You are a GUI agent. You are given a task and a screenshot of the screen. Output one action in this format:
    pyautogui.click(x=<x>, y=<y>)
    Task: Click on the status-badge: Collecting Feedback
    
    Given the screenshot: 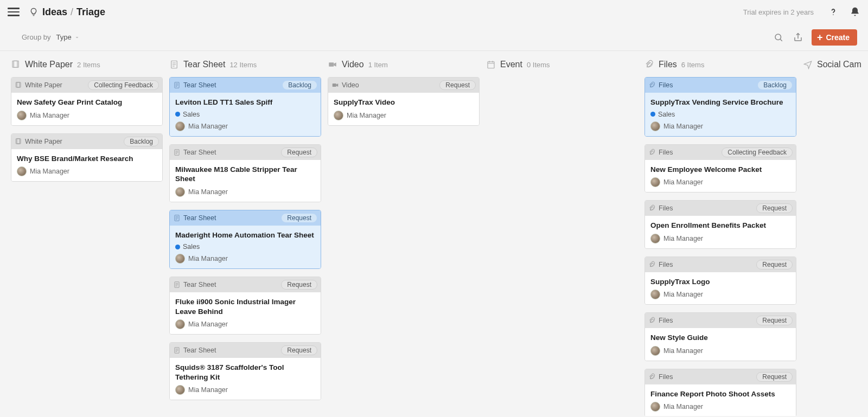 What is the action you would take?
    pyautogui.click(x=757, y=152)
    